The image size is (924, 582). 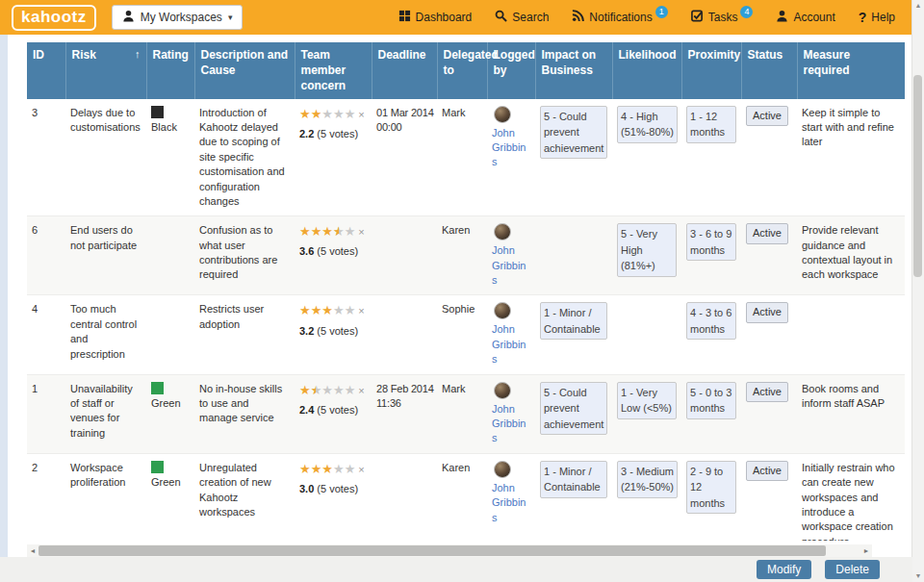 What do you see at coordinates (647, 400) in the screenshot?
I see `likelihood-value: 1 - Very Low (<5%)` at bounding box center [647, 400].